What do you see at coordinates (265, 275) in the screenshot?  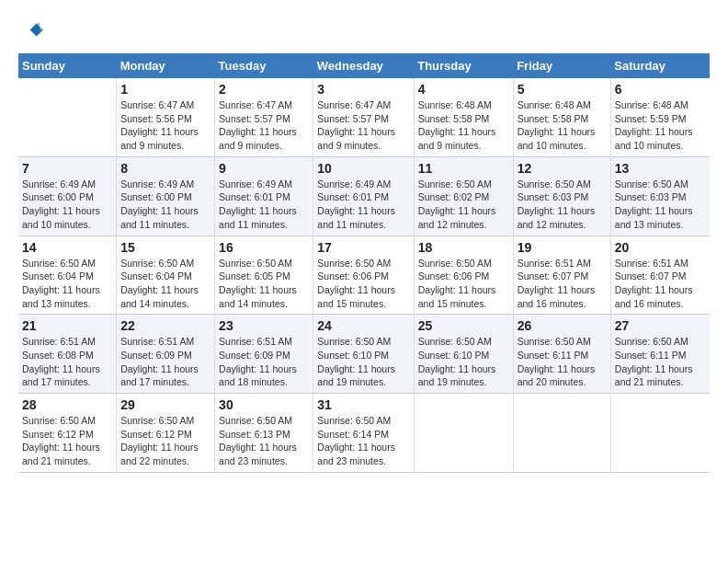 I see `day-cell: 16Sunrise: 6:50 AM Sunset: 6:05 PM Dayli…` at bounding box center [265, 275].